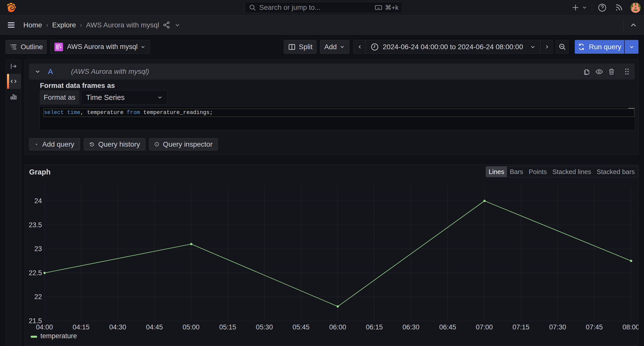 This screenshot has height=346, width=644. Describe the element at coordinates (38, 297) in the screenshot. I see `svg-text: 22` at that location.